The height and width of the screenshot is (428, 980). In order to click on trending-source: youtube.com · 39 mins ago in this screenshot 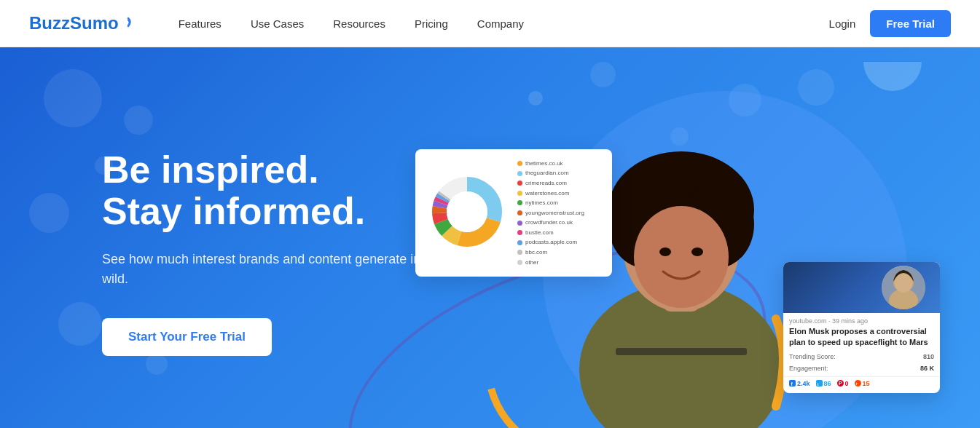, I will do `click(861, 320)`.